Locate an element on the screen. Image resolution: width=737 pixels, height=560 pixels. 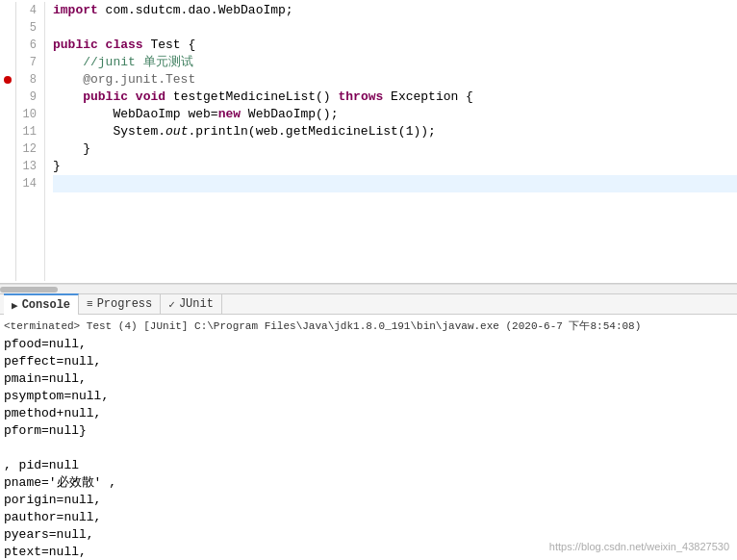
output-line-3: pmain=null, is located at coordinates (368, 379).